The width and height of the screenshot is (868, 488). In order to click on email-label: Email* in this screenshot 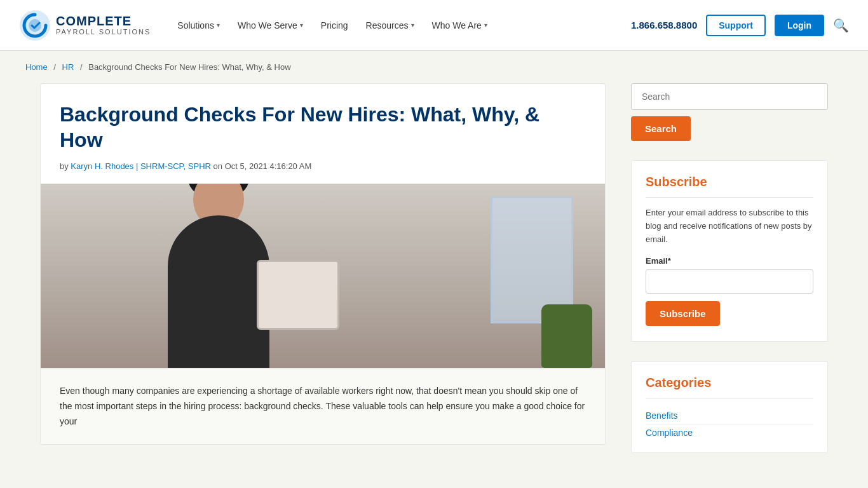, I will do `click(729, 261)`.